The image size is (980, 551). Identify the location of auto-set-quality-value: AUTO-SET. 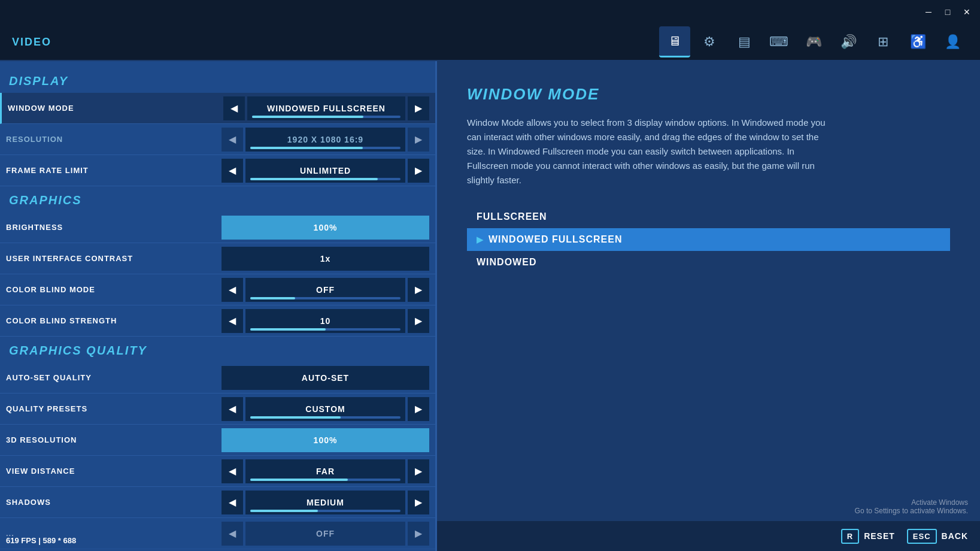
(326, 378).